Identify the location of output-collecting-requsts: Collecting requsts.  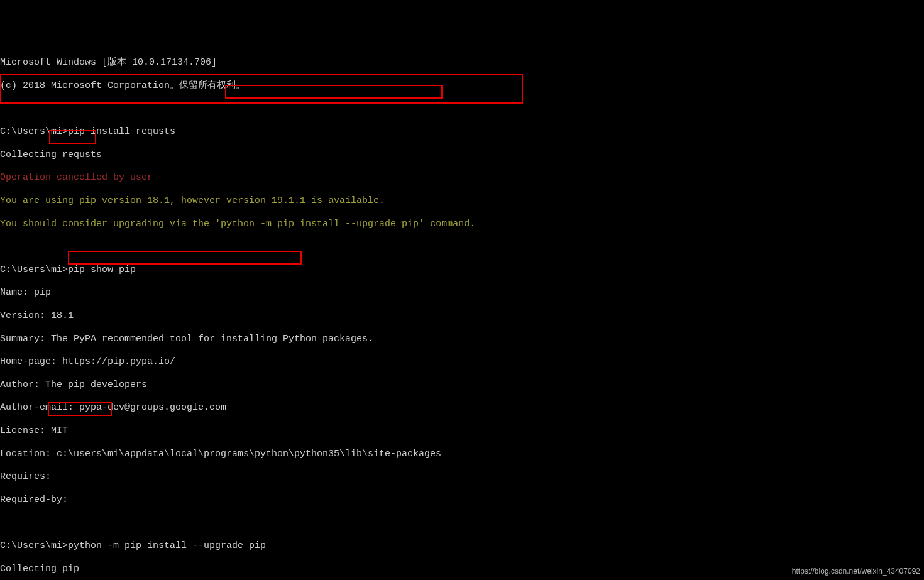
(462, 155).